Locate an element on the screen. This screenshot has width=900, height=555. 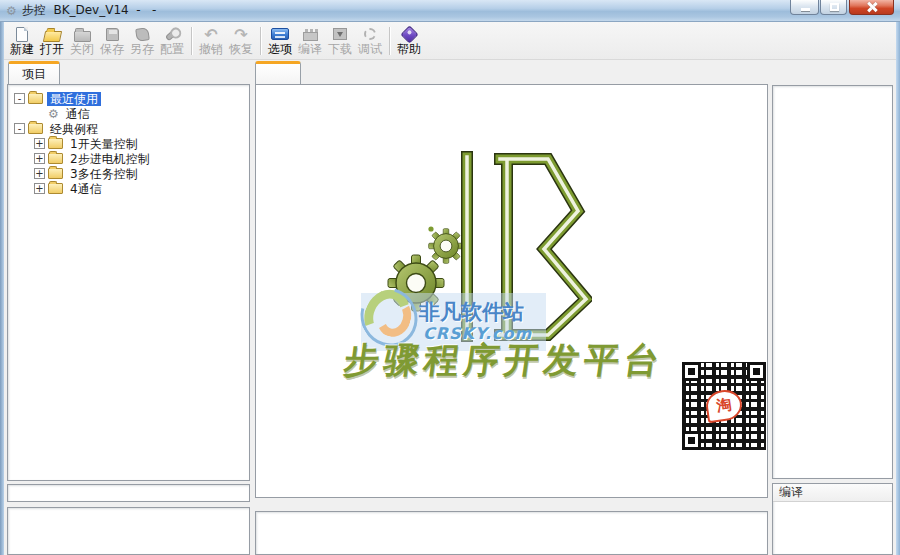
tree-item-label: 4通信 is located at coordinates (86, 189).